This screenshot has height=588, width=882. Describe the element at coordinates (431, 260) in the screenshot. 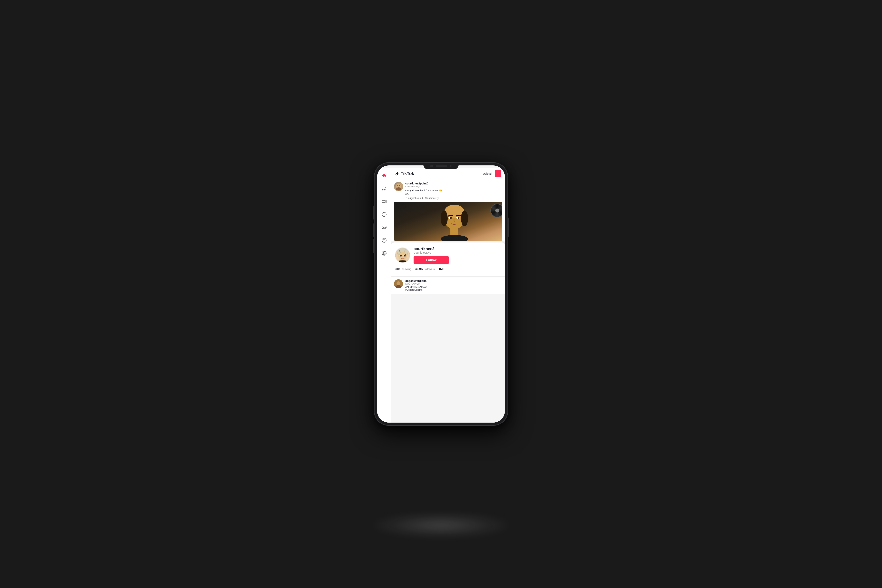

I see `follow-button: Follow` at that location.